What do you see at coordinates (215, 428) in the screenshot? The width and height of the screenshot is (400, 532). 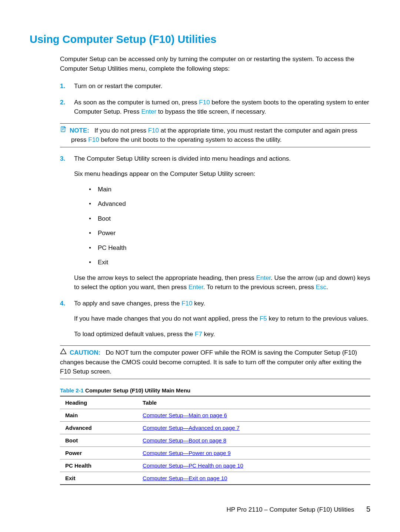 I see `table-row: AdvancedComputer Setup—Advanced on page …` at bounding box center [215, 428].